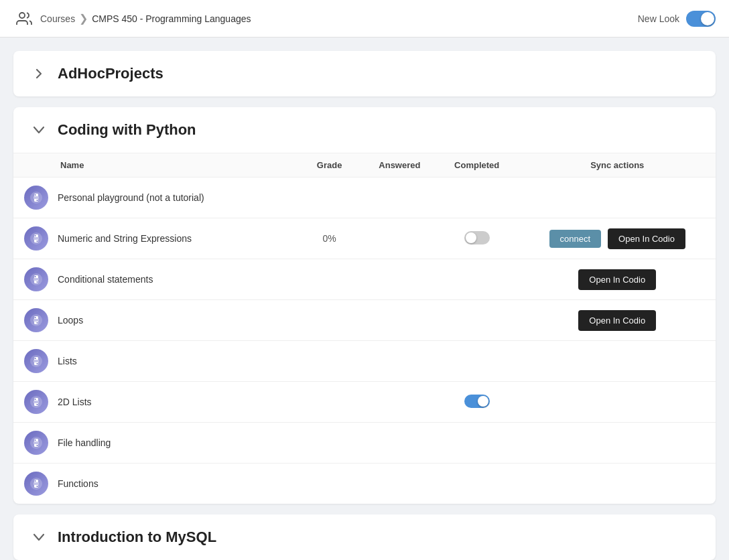 The height and width of the screenshot is (560, 729). Describe the element at coordinates (364, 320) in the screenshot. I see `table-row: LoopsOpen In Codio` at that location.